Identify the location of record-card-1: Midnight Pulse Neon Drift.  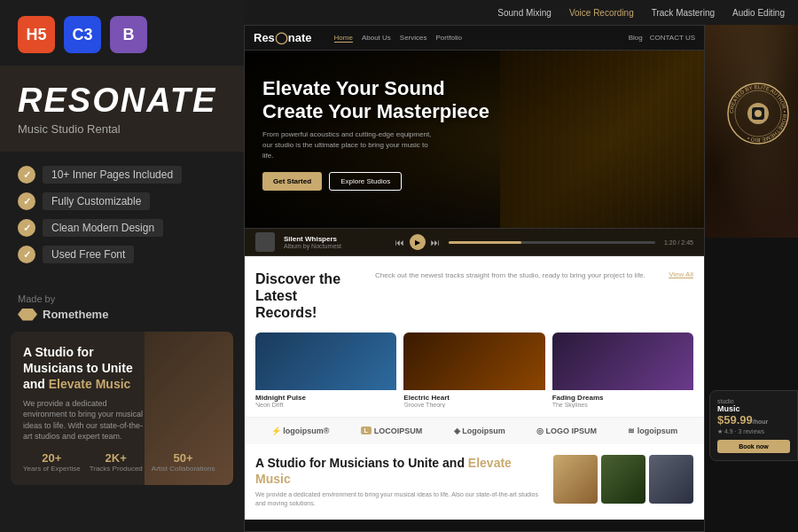
(326, 371).